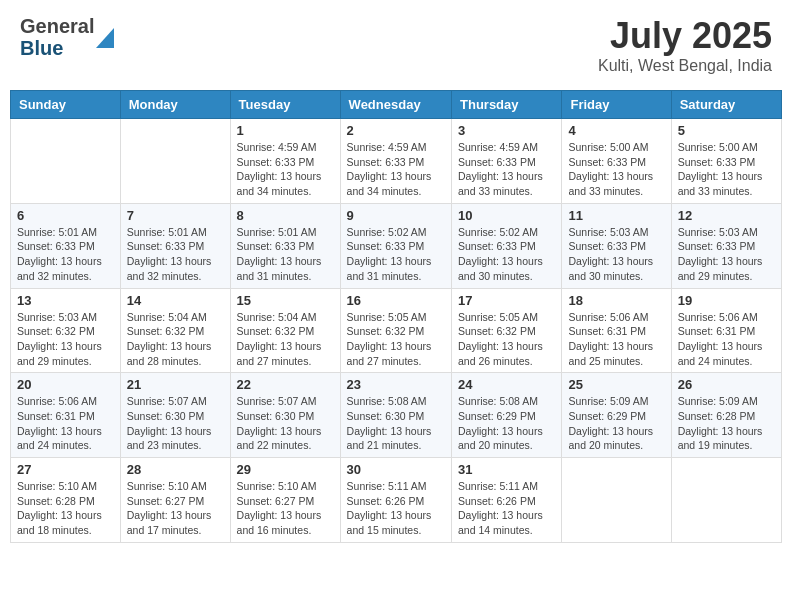  Describe the element at coordinates (616, 162) in the screenshot. I see `calendar-cell: 4Sunrise: 5:00 AMSunset: 6:33 PMDaylight…` at that location.